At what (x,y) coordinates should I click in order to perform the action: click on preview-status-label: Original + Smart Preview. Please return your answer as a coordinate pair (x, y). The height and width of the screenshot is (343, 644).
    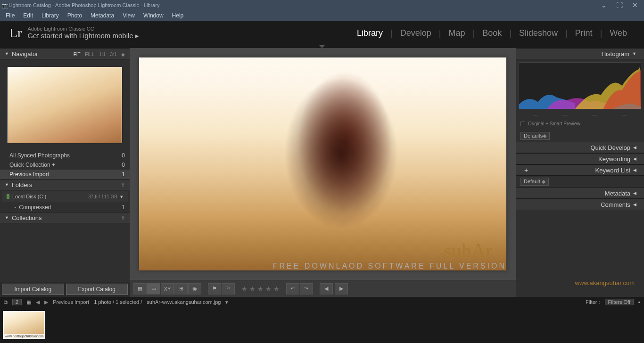
    Looking at the image, I should click on (554, 123).